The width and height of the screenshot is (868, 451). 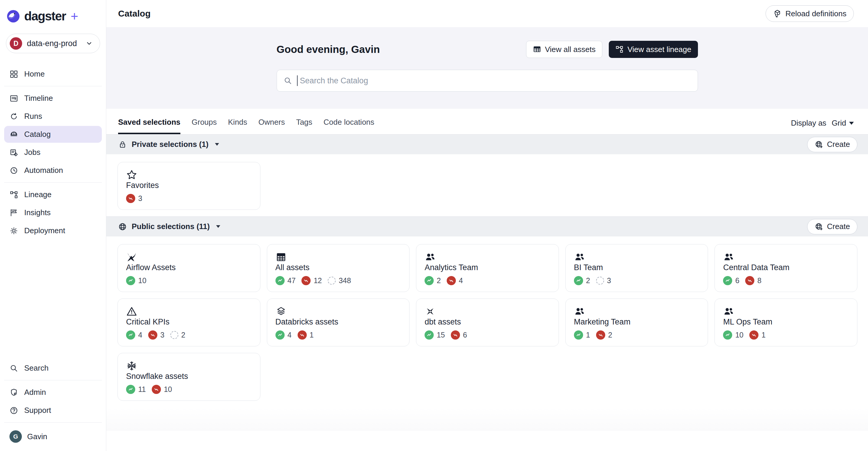 I want to click on card-status-badges: 68, so click(x=786, y=281).